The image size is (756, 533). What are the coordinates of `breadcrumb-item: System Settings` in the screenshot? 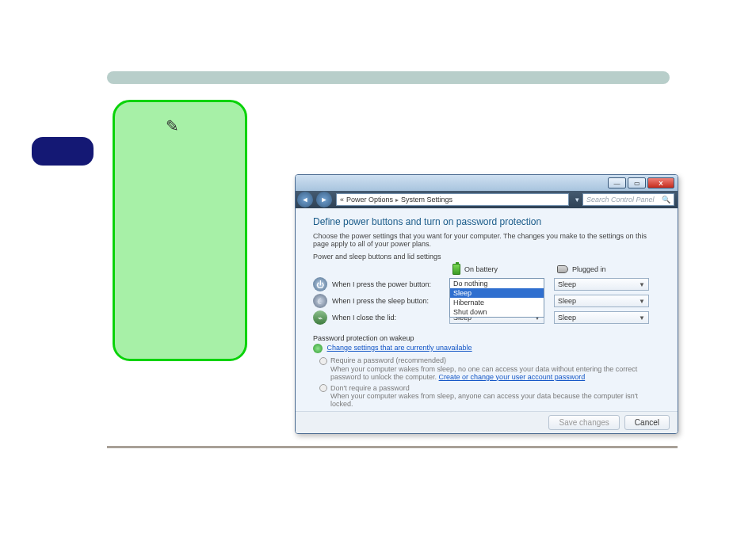 It's located at (426, 200).